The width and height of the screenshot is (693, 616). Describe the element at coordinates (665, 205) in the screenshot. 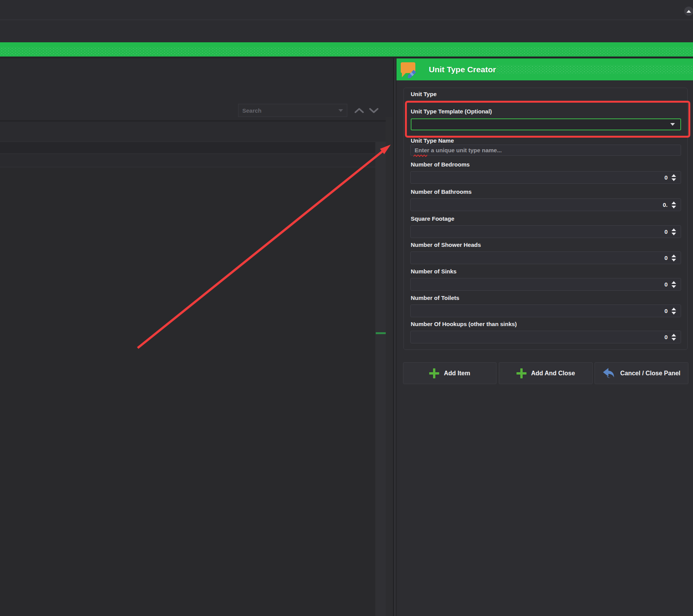

I see `bathrooms-value: 0.` at that location.